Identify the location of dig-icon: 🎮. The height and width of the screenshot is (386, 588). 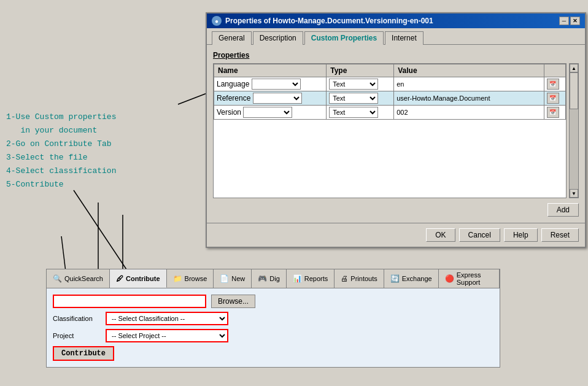
(263, 279).